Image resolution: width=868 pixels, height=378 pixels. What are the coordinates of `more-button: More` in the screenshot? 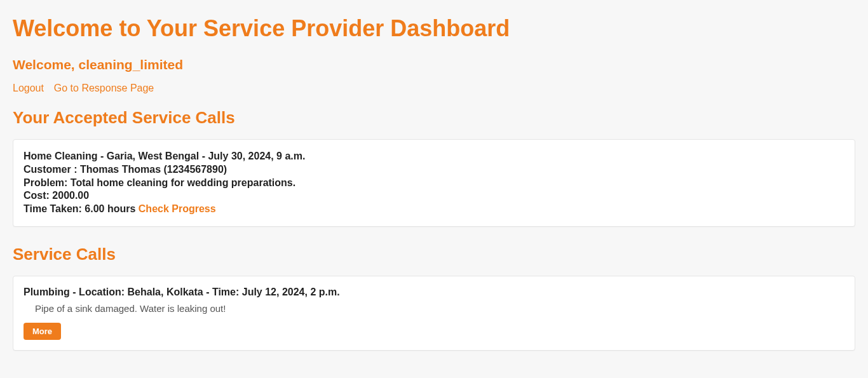 It's located at (42, 332).